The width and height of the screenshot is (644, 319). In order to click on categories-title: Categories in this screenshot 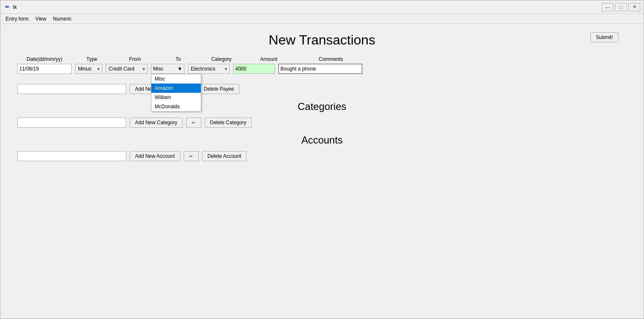, I will do `click(322, 107)`.